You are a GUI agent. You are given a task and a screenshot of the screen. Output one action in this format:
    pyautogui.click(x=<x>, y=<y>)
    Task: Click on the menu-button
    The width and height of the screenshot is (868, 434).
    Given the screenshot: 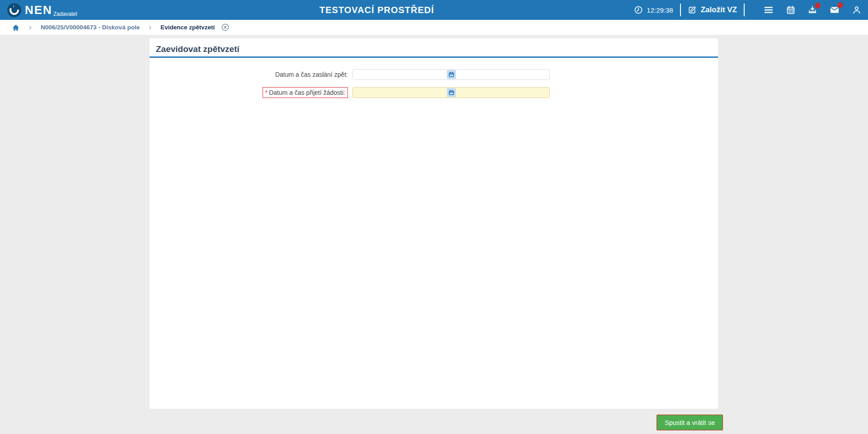 What is the action you would take?
    pyautogui.click(x=769, y=10)
    